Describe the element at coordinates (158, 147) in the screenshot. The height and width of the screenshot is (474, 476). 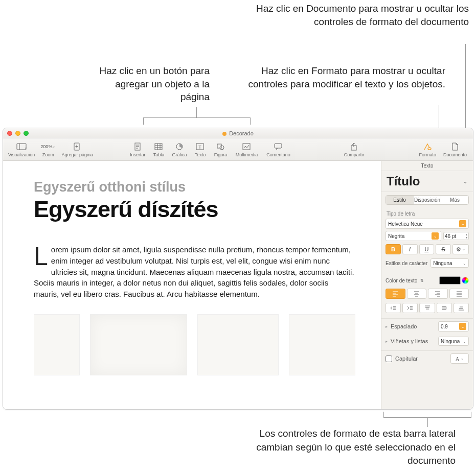
I see `table-icon` at that location.